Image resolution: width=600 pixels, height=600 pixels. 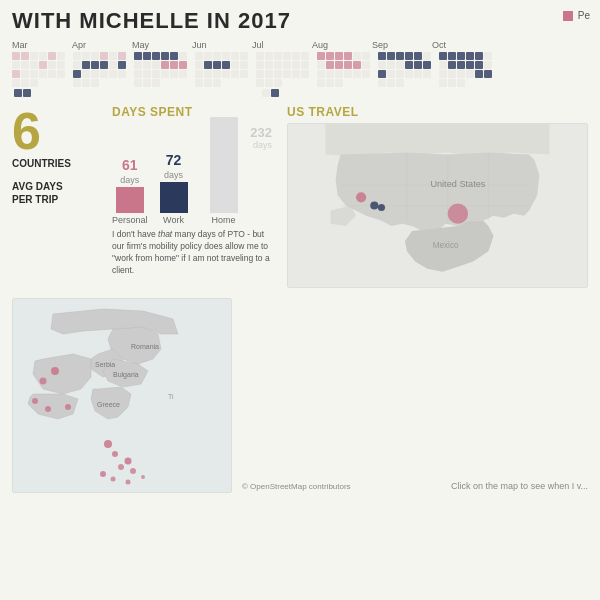 What do you see at coordinates (57, 196) in the screenshot?
I see `left-stats: 6 COUNTRIES AVG DAYSPER TRIP` at bounding box center [57, 196].